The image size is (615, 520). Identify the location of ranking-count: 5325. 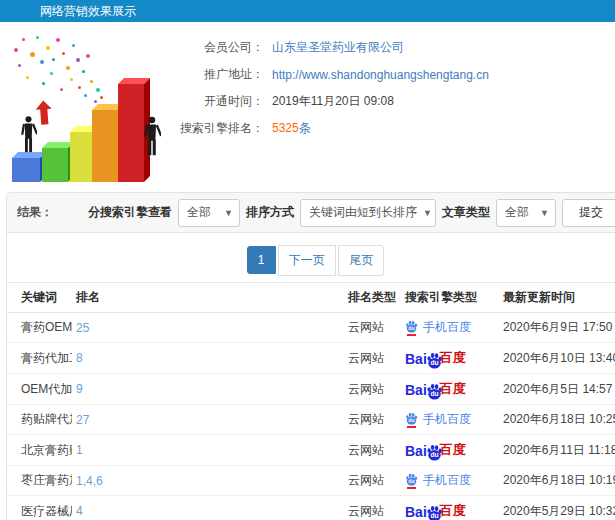
(286, 128).